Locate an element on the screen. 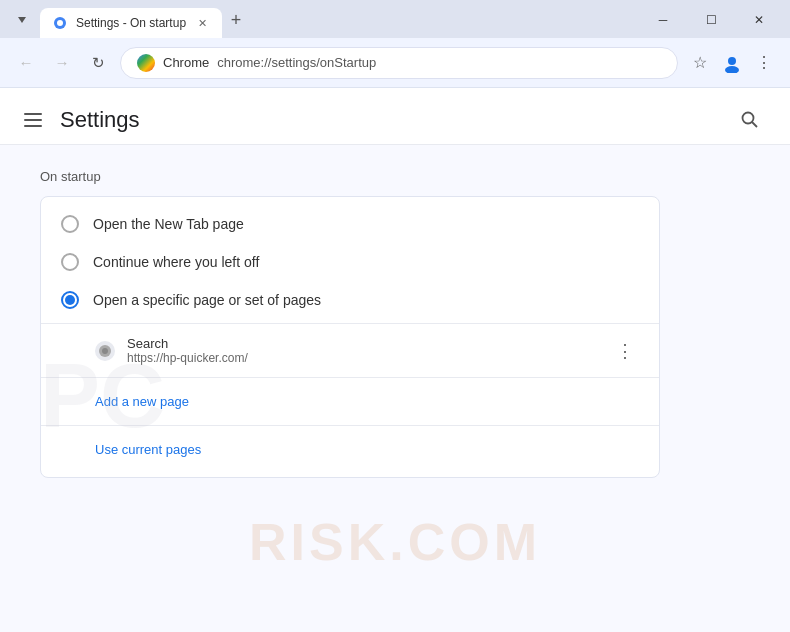  option-new-tab: Open the New Tab page is located at coordinates (350, 224).